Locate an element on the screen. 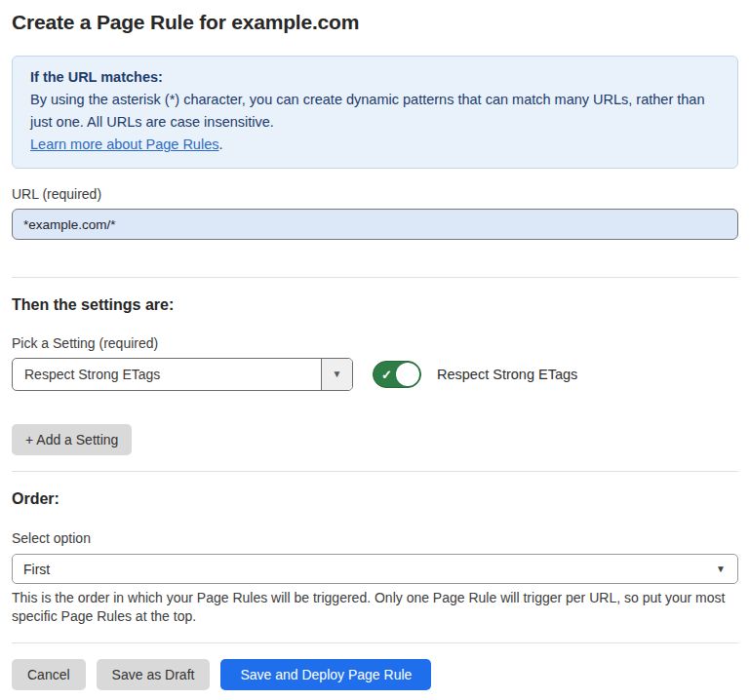 The image size is (750, 700). info-box-body: By using the asterisk (*) character, you… is located at coordinates (375, 111).